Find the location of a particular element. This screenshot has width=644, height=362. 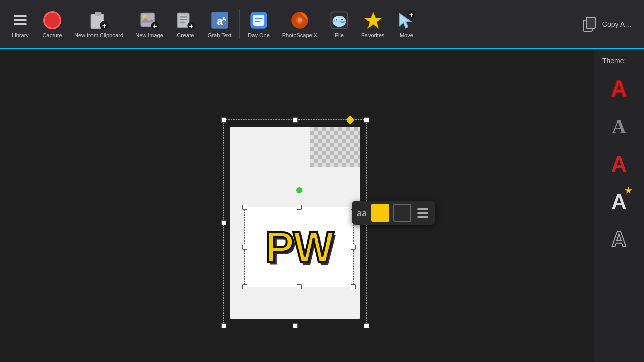

favorites-label: Favorites is located at coordinates (373, 35).